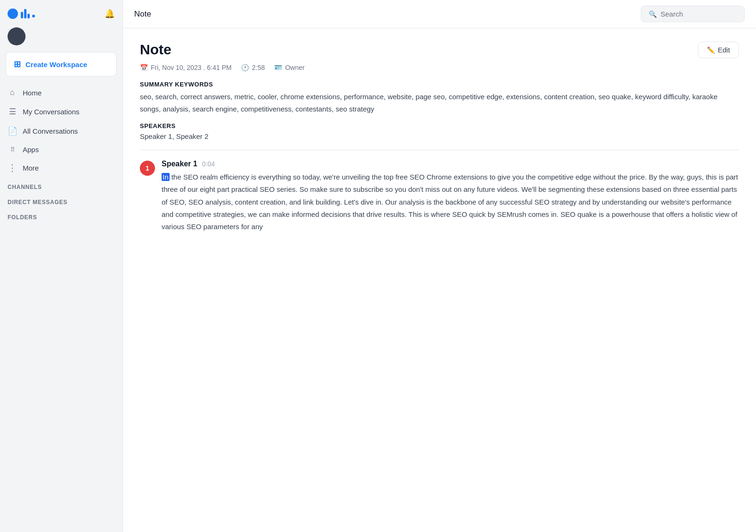  Describe the element at coordinates (672, 14) in the screenshot. I see `search-label: Search` at that location.